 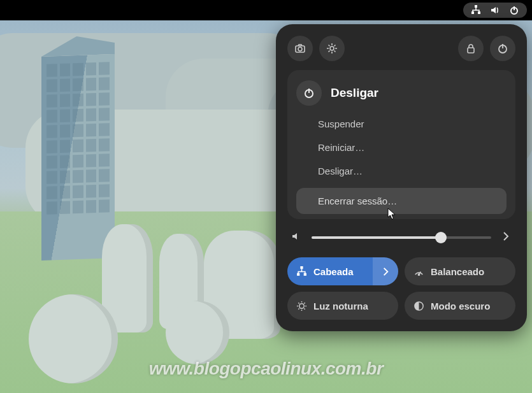 What do you see at coordinates (460, 306) in the screenshot?
I see `toggle-dark-mode: Modo escuro` at bounding box center [460, 306].